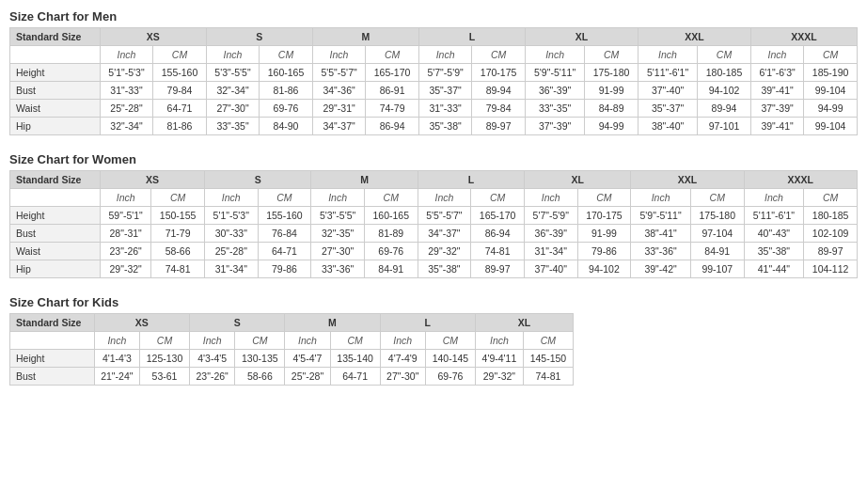  I want to click on table-cell: 71-79, so click(179, 233).